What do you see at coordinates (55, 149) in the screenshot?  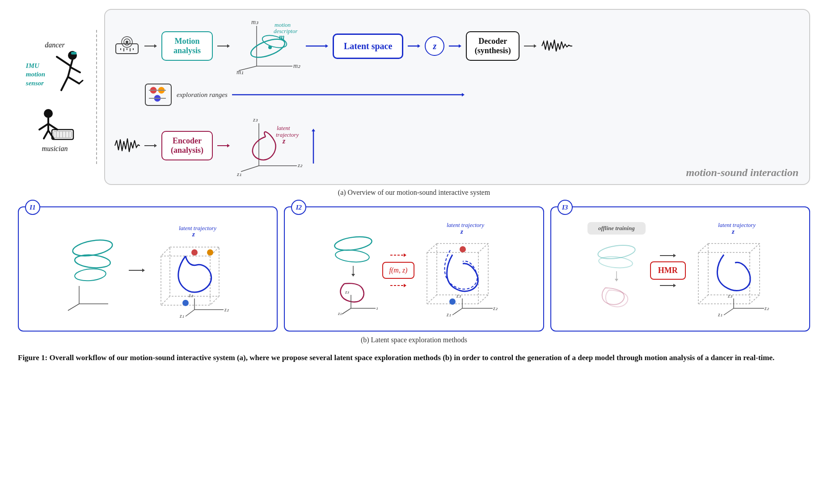 I see `musician-label: musician` at bounding box center [55, 149].